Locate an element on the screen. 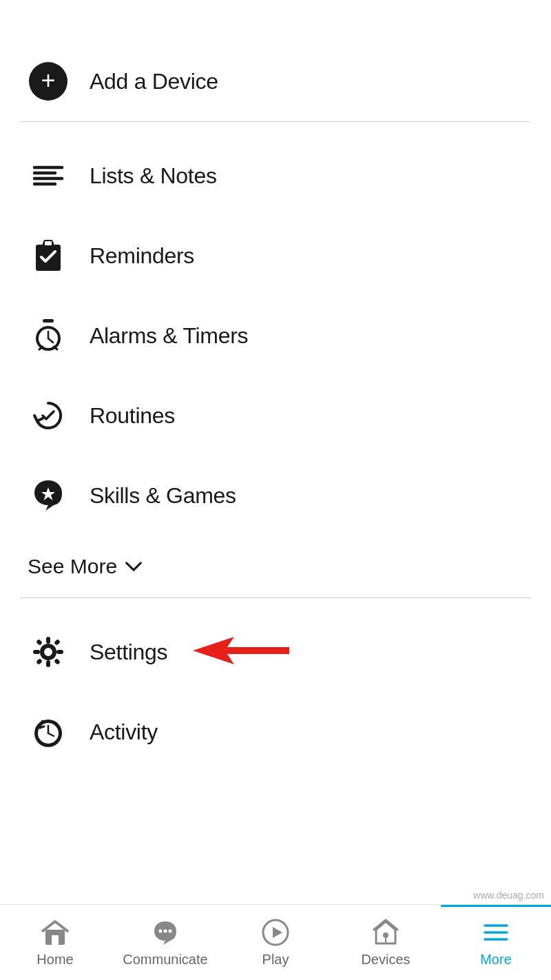 The width and height of the screenshot is (551, 980). alarms-timers-label: Alarms & Timers is located at coordinates (169, 336).